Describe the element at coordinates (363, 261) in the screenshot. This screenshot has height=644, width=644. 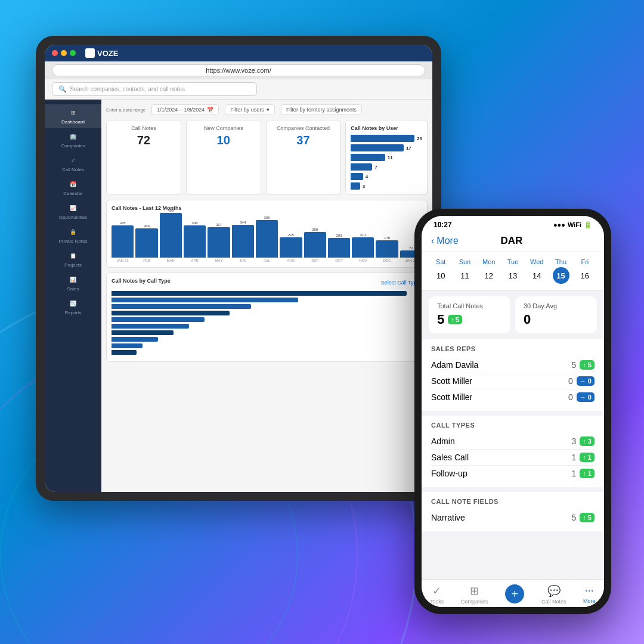
I see `bar-label: NOV` at that location.